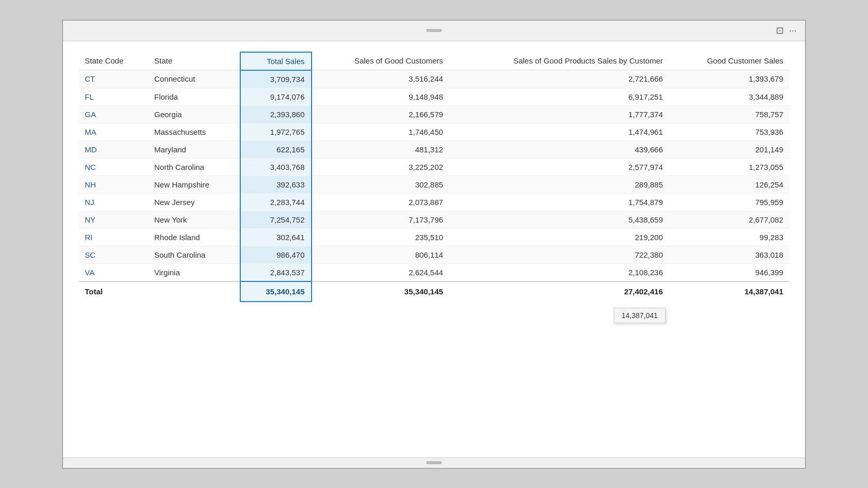 This screenshot has width=868, height=488. What do you see at coordinates (434, 202) in the screenshot?
I see `table-row: NJNew Jersey2,283,7442,073,8871,754,8797…` at bounding box center [434, 202].